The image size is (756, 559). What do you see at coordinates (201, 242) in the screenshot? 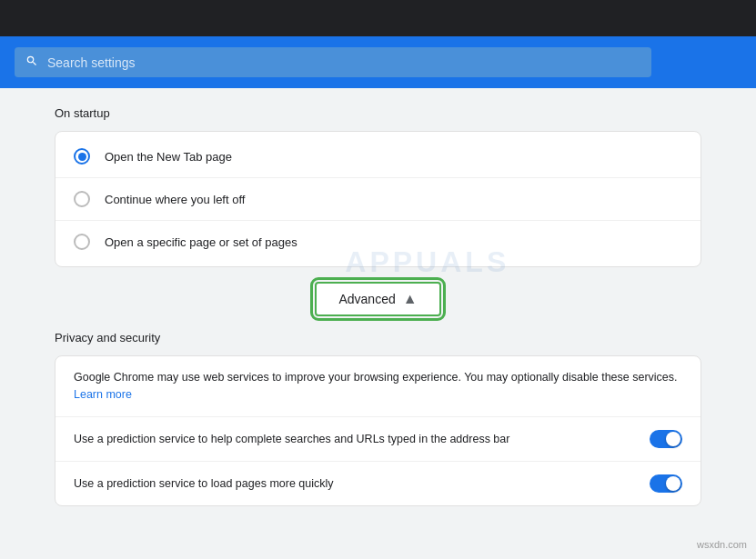
I see `radio-specific-label: Open a specific page or set of pages` at bounding box center [201, 242].